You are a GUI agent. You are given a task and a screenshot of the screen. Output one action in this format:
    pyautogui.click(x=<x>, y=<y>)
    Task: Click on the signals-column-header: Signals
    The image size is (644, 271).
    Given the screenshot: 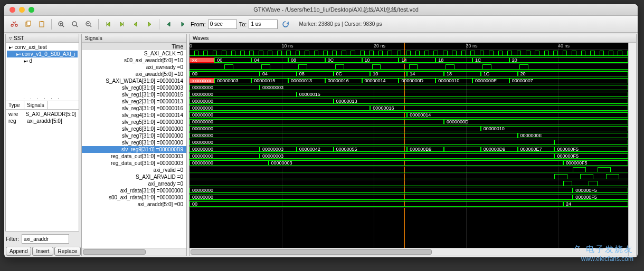 What is the action you would take?
    pyautogui.click(x=36, y=105)
    